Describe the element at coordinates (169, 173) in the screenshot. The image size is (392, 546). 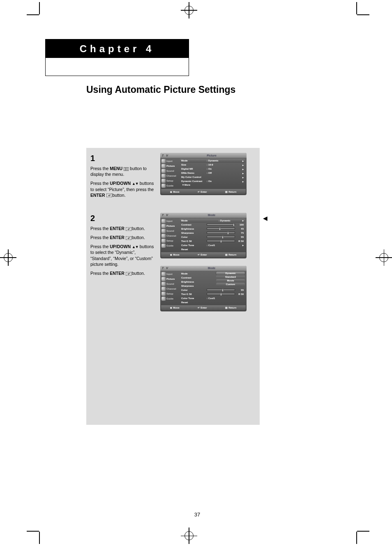
I see `osd-sidebar: Input Picture Sound Channel Setup Guide` at that location.